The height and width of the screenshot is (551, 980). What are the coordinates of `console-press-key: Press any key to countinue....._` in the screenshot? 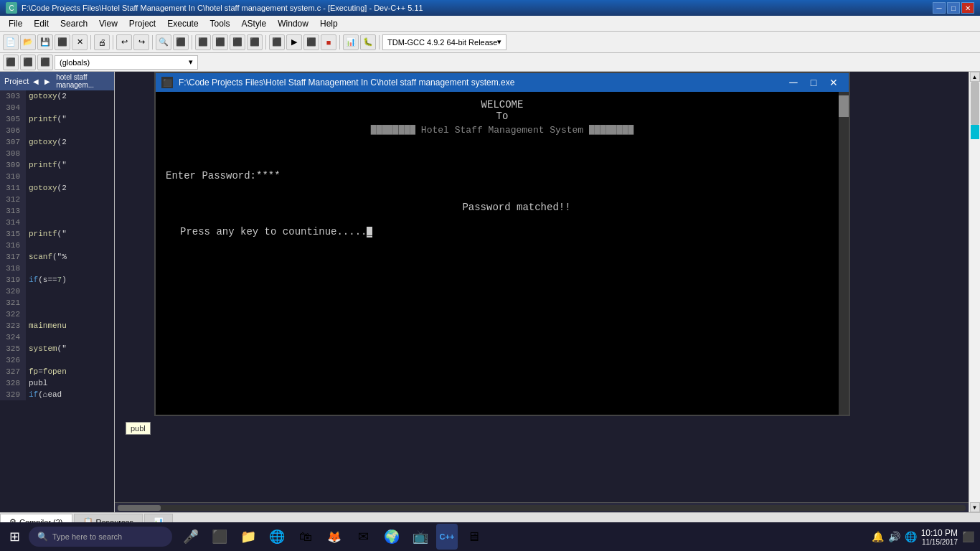 It's located at (502, 232).